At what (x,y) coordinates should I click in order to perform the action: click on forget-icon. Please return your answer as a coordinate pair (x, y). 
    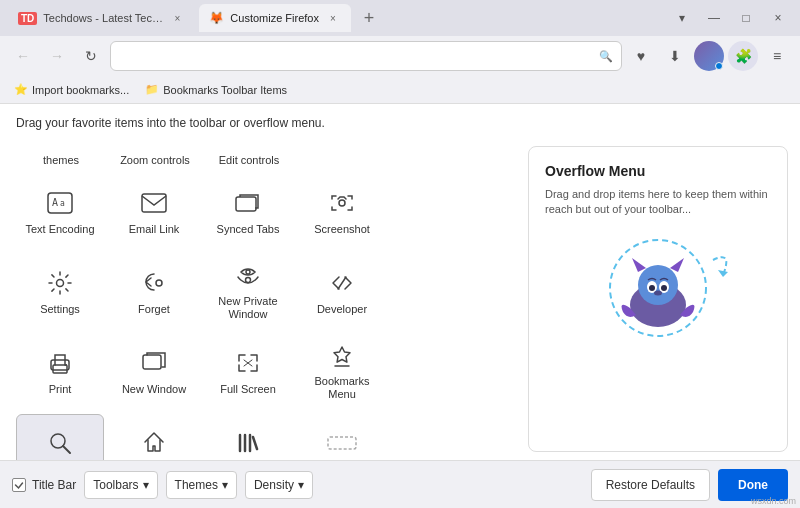
    Looking at the image, I should click on (154, 283).